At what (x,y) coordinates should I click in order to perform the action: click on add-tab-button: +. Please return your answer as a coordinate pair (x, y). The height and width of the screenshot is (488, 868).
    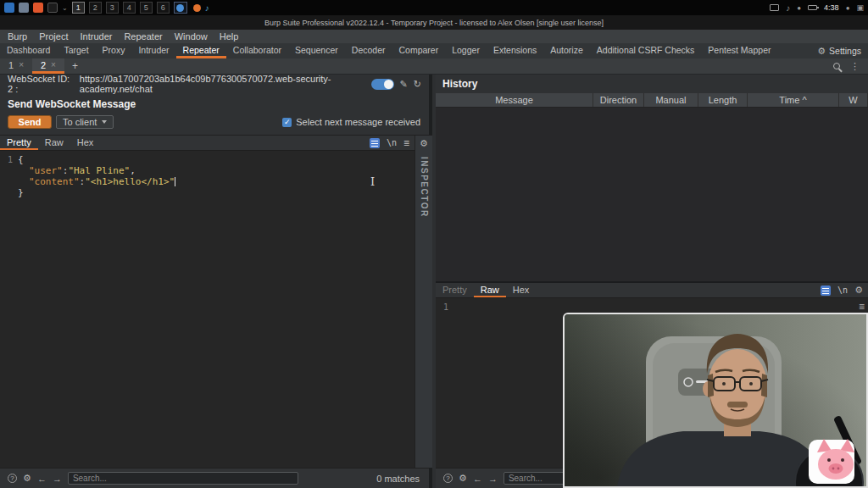
    Looking at the image, I should click on (75, 66).